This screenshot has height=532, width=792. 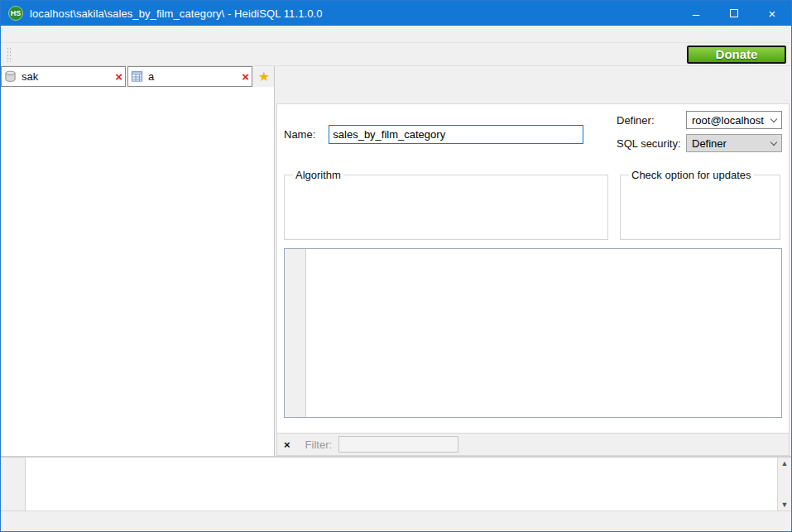 What do you see at coordinates (734, 13) in the screenshot?
I see `maximize-button` at bounding box center [734, 13].